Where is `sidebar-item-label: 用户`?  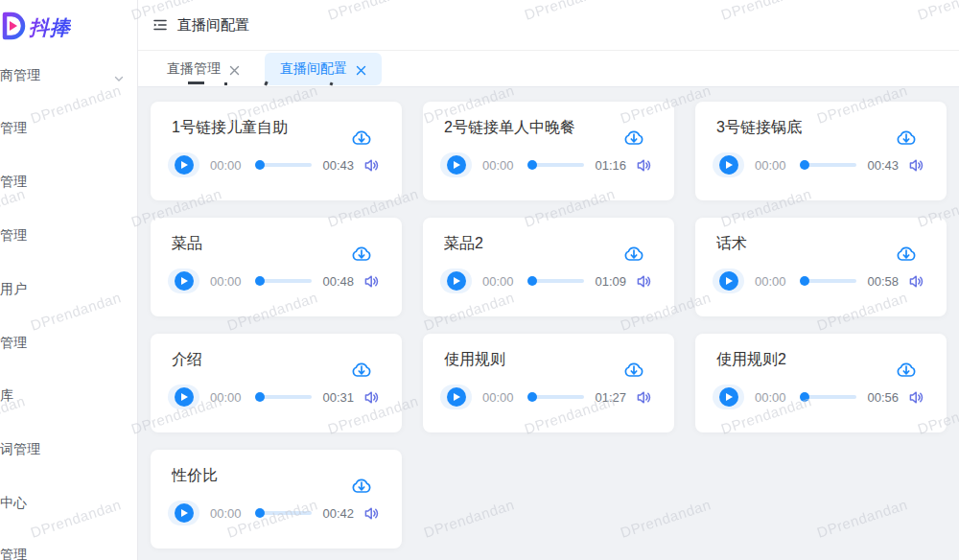
sidebar-item-label: 用户 is located at coordinates (13, 289).